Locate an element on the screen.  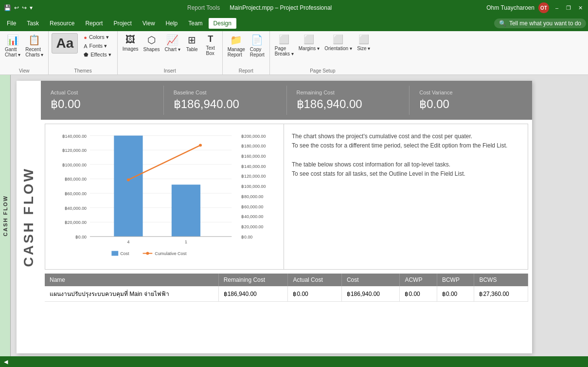
menu-help: Help is located at coordinates (172, 23).